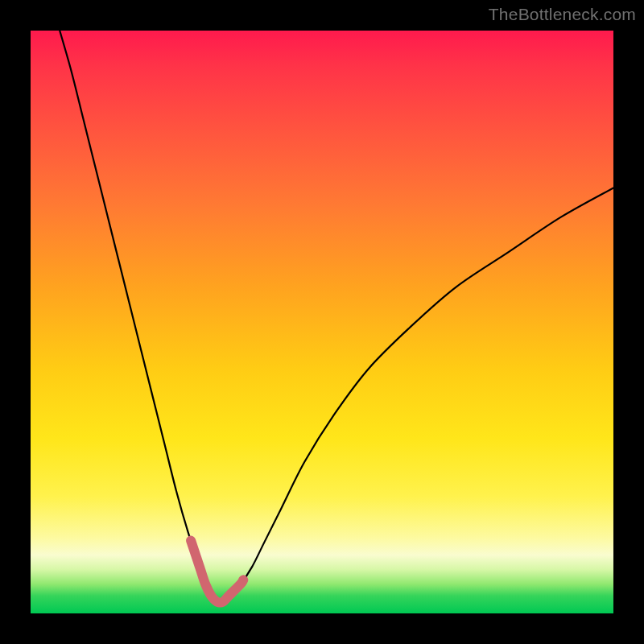  Describe the element at coordinates (562, 14) in the screenshot. I see `watermark-text: TheBottleneck.com` at that location.